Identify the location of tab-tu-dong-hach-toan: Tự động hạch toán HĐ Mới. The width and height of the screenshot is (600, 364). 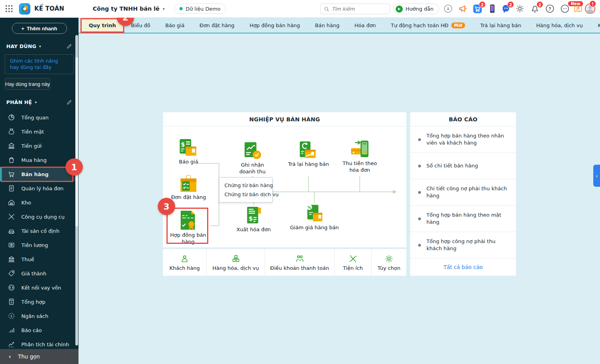
(428, 25).